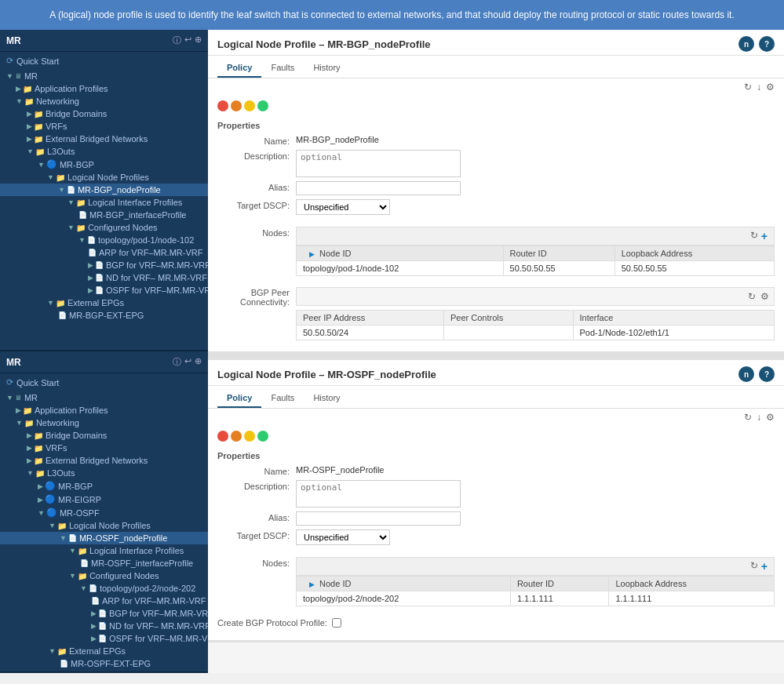  What do you see at coordinates (104, 114) in the screenshot?
I see `tree-item-bridge-domains-top: ▶ 📁 Bridge Domains` at bounding box center [104, 114].